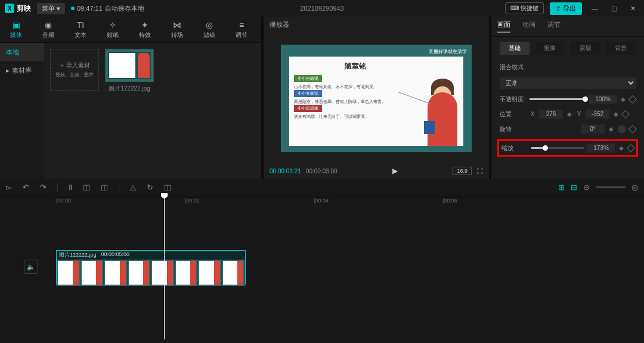  I want to click on rp-sub-mask: 蒙版, so click(586, 48).